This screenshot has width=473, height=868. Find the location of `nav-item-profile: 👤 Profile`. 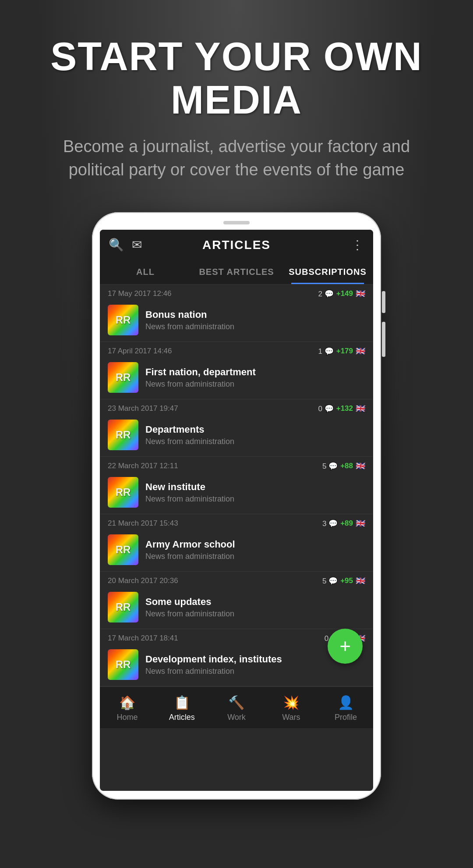

nav-item-profile: 👤 Profile is located at coordinates (346, 708).